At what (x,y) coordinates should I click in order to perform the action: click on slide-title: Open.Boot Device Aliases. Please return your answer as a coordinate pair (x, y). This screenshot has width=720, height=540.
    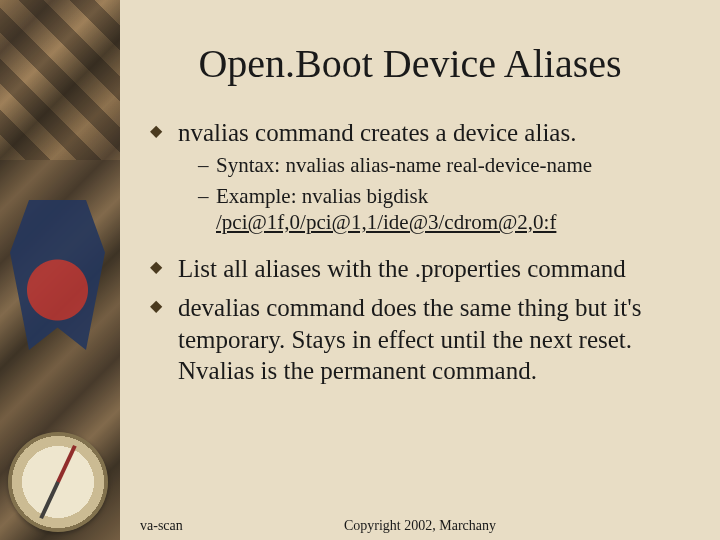
    Looking at the image, I should click on (410, 64).